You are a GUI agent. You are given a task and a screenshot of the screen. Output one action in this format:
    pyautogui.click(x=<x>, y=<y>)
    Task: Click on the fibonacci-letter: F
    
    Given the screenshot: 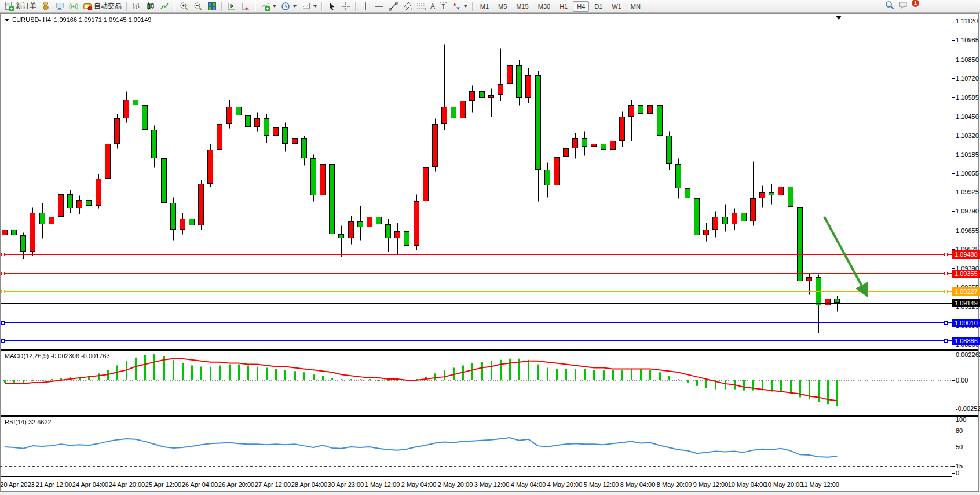 What is the action you would take?
    pyautogui.click(x=426, y=9)
    